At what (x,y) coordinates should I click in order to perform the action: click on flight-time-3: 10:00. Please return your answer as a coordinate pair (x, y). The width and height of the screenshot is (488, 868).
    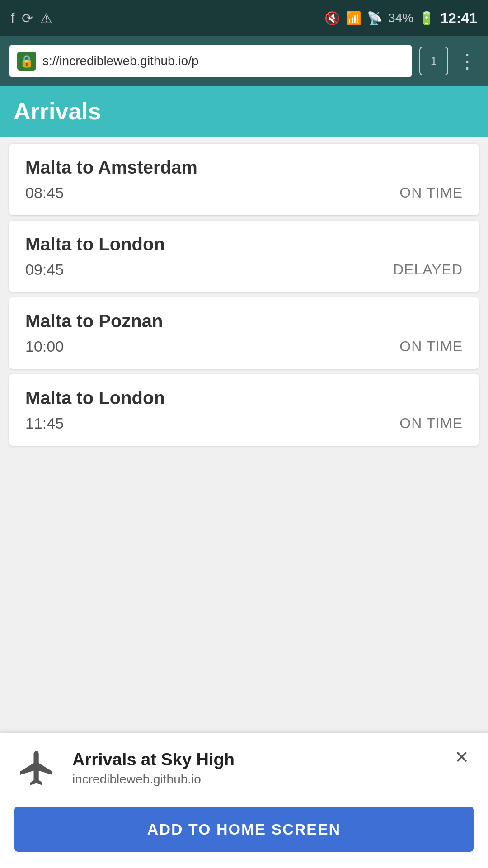
    Looking at the image, I should click on (44, 346).